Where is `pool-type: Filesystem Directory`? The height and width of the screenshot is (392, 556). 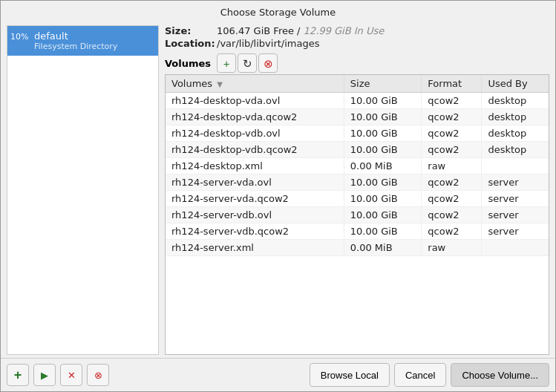
pool-type: Filesystem Directory is located at coordinates (94, 46).